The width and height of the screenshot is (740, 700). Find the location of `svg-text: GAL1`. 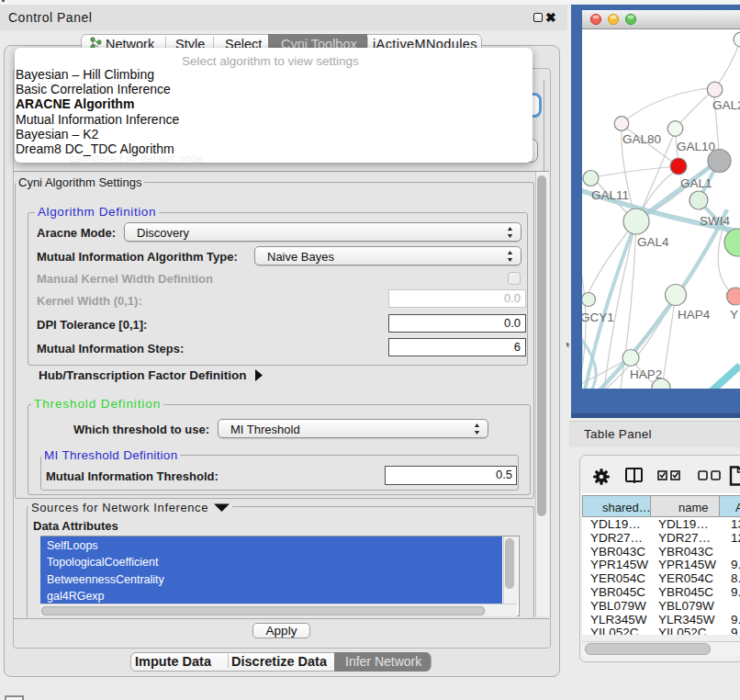

svg-text: GAL1 is located at coordinates (696, 184).